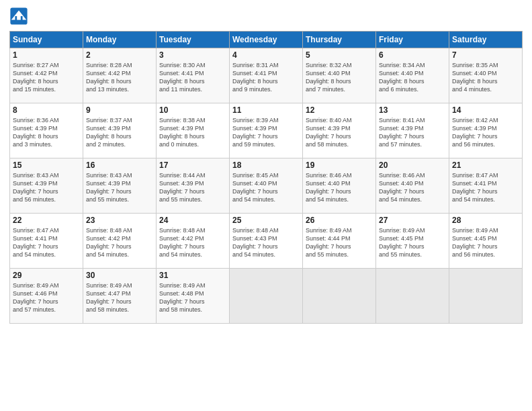 The width and height of the screenshot is (532, 411). Describe the element at coordinates (340, 241) in the screenshot. I see `calendar-cell: 26Sunrise: 8:49 AM Sunset: 4:44 PM Dayli…` at that location.